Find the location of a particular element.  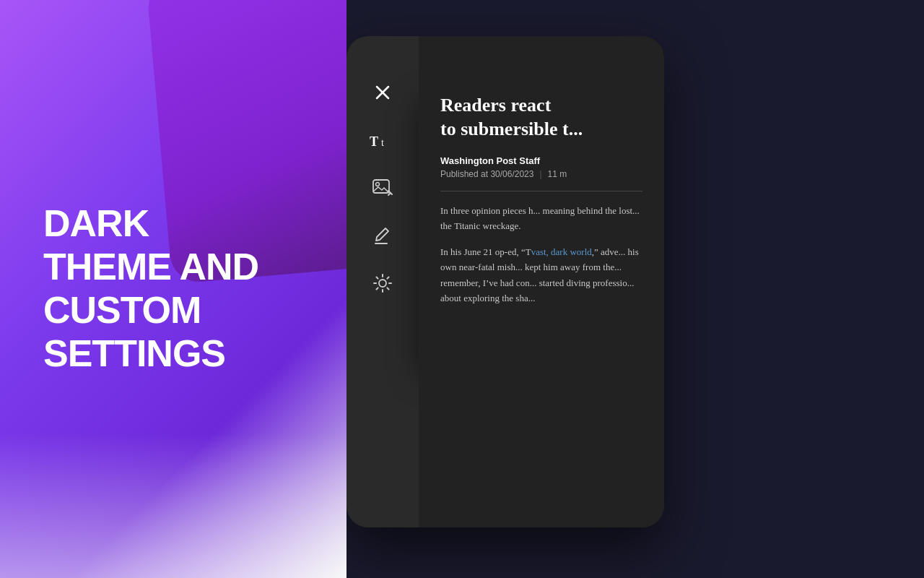

headline-line1: DARK is located at coordinates (96, 223).